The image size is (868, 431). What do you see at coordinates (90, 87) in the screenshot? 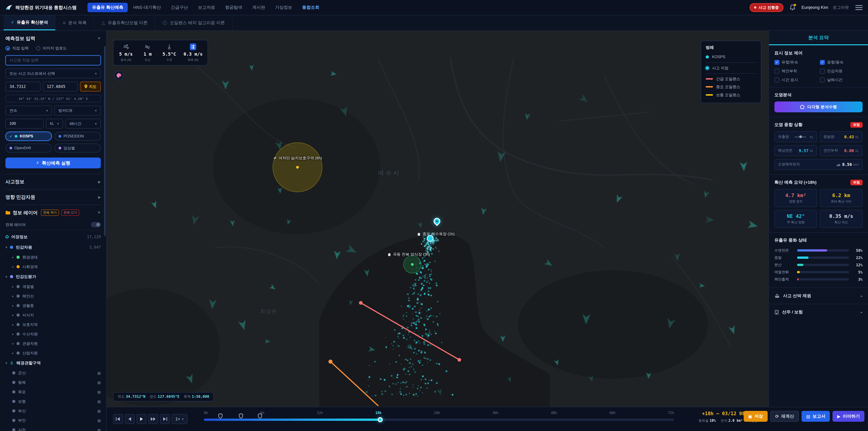
I see `pick-on-map-button: 지도` at bounding box center [90, 87].